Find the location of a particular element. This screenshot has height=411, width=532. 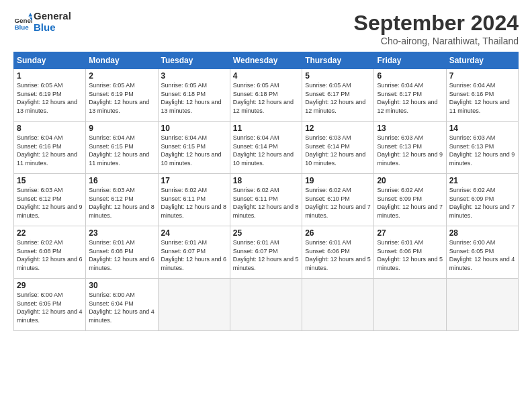

day-cell: 17 Sunrise: 6:02 AMSunset: 6:11 PMDaylig… is located at coordinates (193, 200).